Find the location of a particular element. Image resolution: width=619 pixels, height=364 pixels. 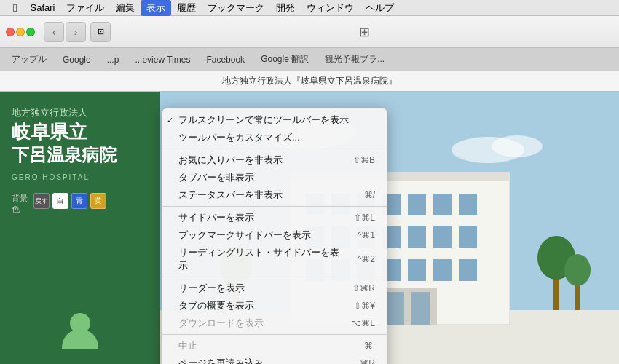

menu-item-hide-favorites: お気に入りバーを非表示 ⇧⌘B is located at coordinates (275, 160).